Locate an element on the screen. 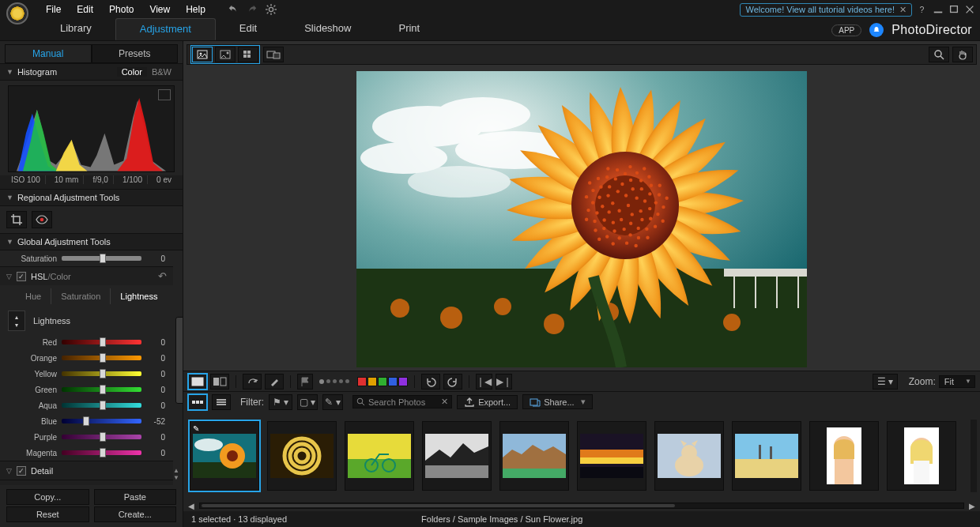 The width and height of the screenshot is (980, 527). histogram-mode-color: Color is located at coordinates (132, 72).